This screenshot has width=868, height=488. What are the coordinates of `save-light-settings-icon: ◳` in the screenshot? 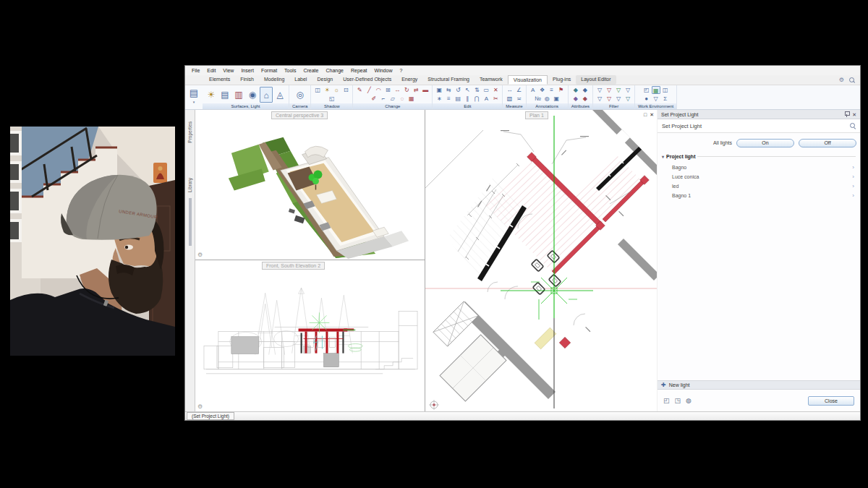 It's located at (678, 401).